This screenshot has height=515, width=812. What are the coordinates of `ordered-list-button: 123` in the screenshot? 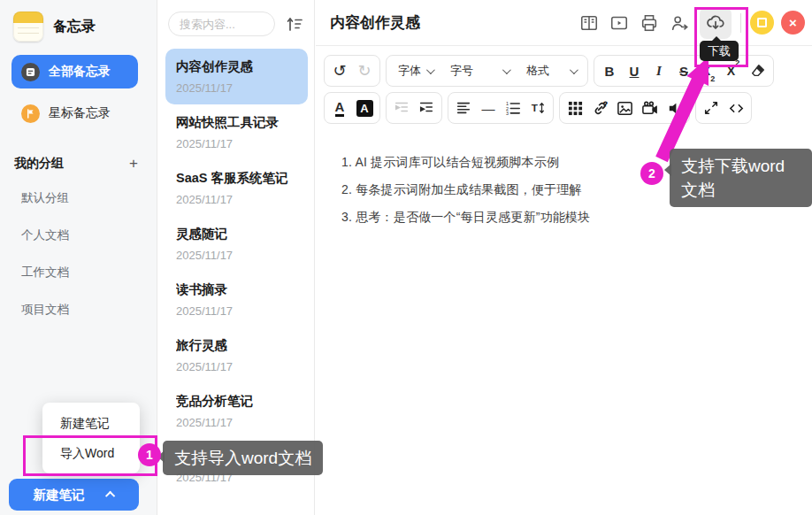 It's located at (513, 108).